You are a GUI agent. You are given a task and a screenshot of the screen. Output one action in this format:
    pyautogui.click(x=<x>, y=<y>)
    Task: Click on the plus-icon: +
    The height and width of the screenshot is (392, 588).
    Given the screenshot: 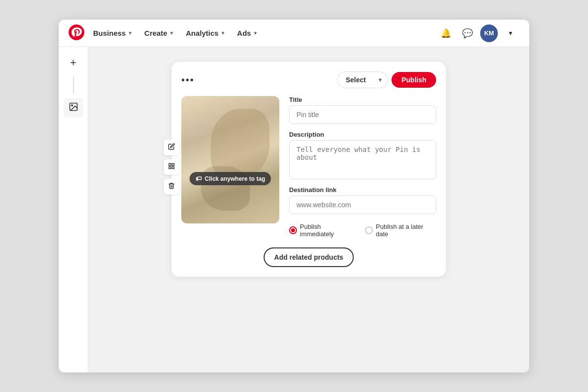 What is the action you would take?
    pyautogui.click(x=74, y=63)
    